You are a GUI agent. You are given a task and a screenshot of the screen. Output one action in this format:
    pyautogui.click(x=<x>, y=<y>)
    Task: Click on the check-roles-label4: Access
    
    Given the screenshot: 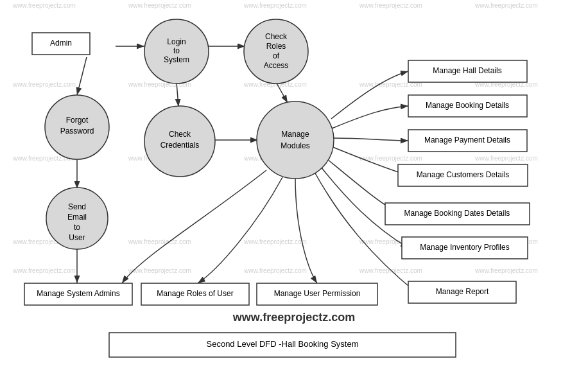 What is the action you would take?
    pyautogui.click(x=276, y=66)
    